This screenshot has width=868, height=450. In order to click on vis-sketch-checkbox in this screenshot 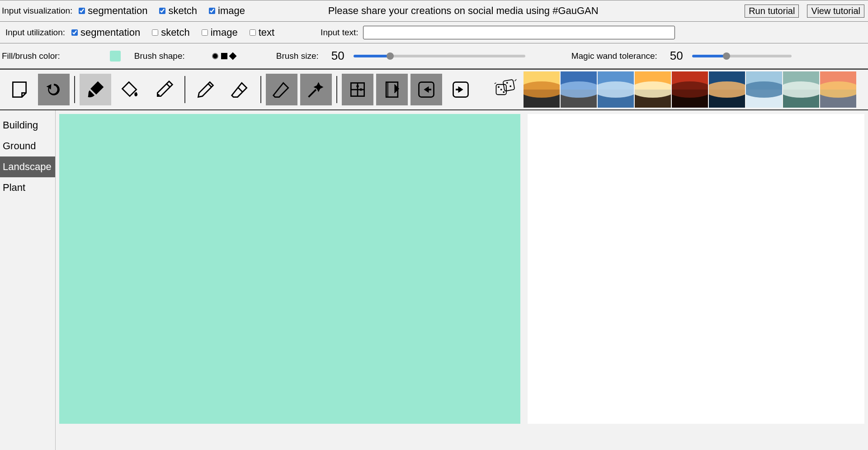, I will do `click(162, 11)`.